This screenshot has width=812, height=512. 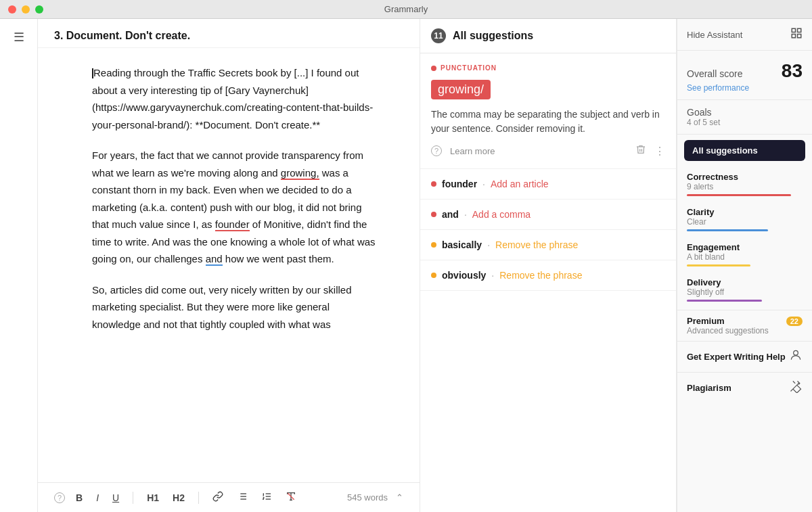 I want to click on titlebar: Grammarly, so click(x=406, y=9).